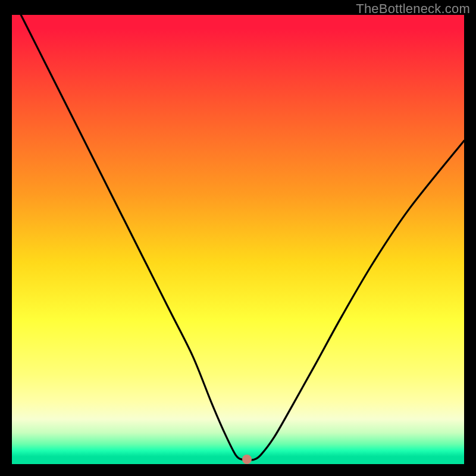 Image resolution: width=476 pixels, height=476 pixels. What do you see at coordinates (413, 9) in the screenshot?
I see `watermark-text: TheBottleneck.com` at bounding box center [413, 9].